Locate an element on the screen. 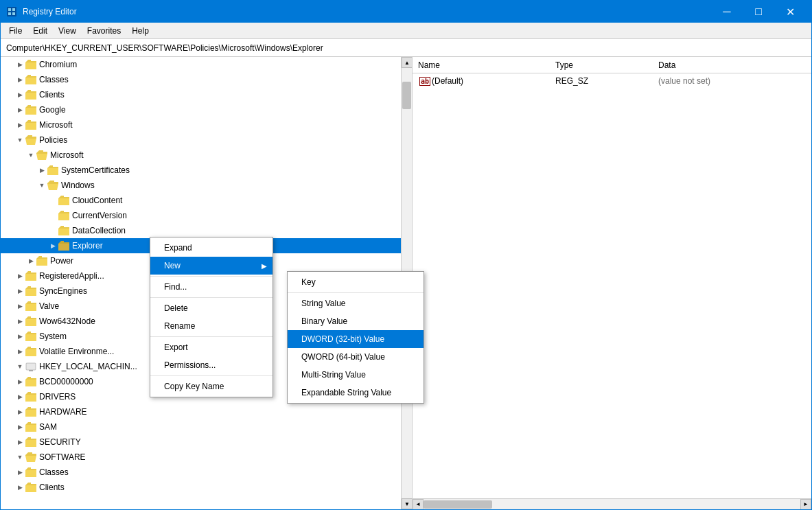 The image size is (812, 510). ctx-arrow-new: ▶ is located at coordinates (264, 266).